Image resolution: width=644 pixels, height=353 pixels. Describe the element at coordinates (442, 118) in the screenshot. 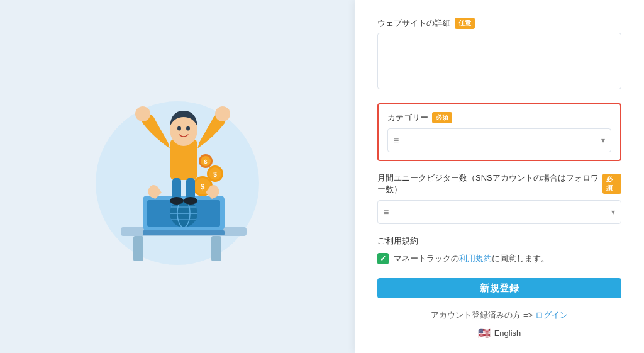

I see `category-required-badge: 必須` at that location.